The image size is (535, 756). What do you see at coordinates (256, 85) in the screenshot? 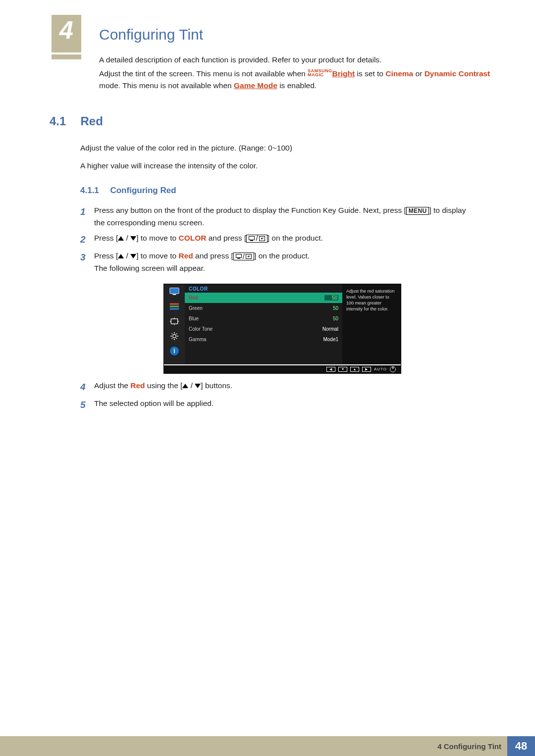
I see `game-mode-link: Game Mode` at bounding box center [256, 85].